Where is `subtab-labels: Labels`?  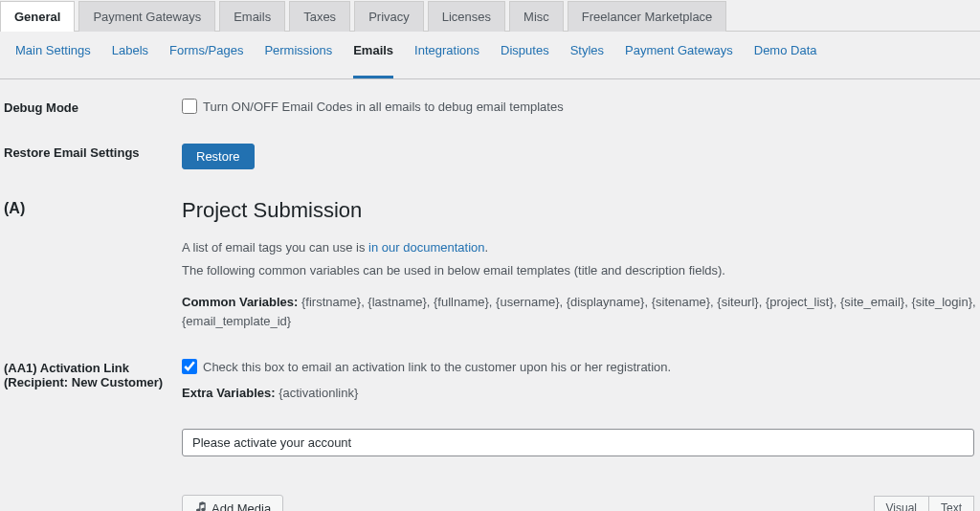 subtab-labels: Labels is located at coordinates (130, 56).